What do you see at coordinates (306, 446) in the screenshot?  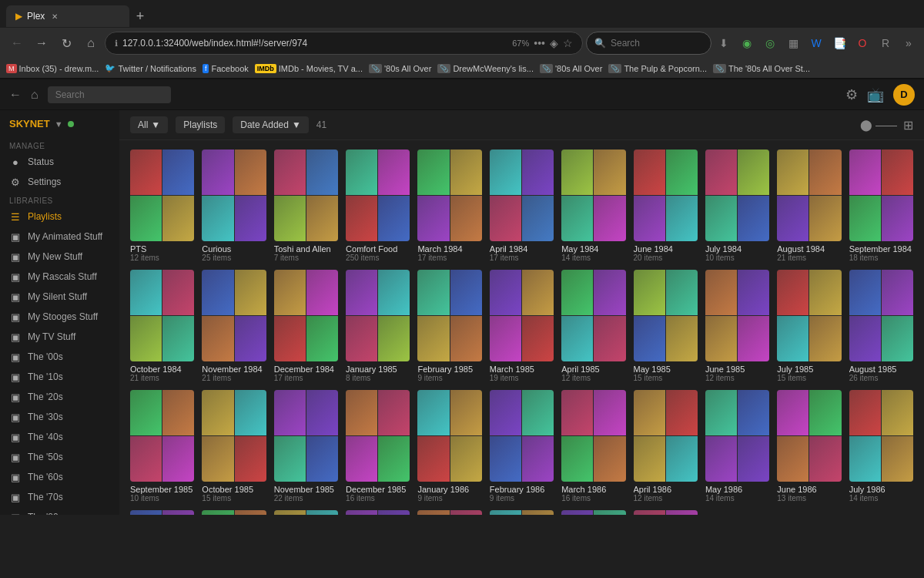 I see `playlist-item: November 1985 22 items` at bounding box center [306, 446].